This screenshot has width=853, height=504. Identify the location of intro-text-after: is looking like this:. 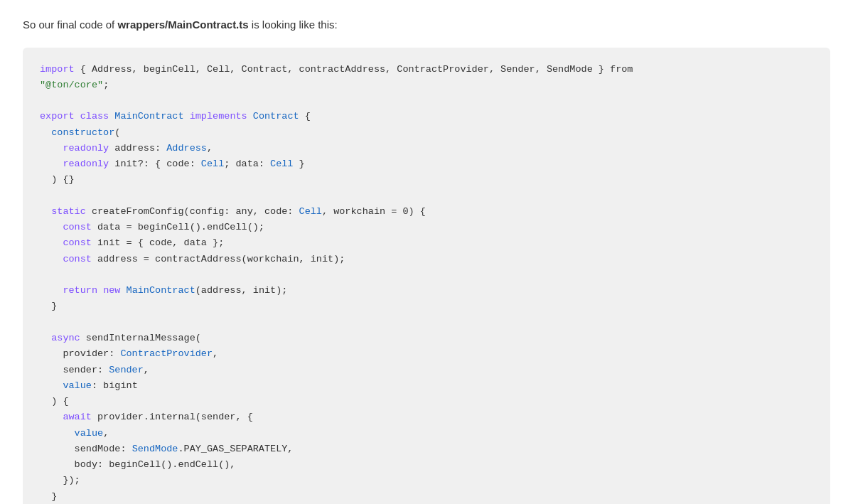
(293, 24).